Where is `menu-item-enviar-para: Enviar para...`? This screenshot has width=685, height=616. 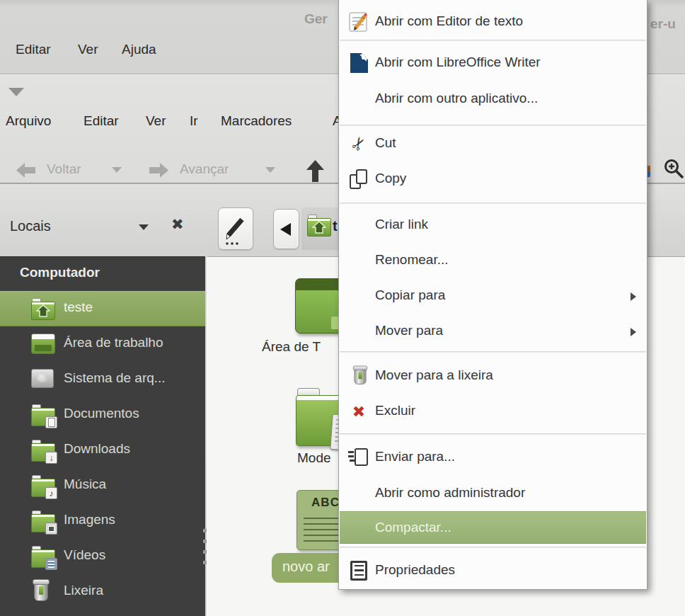 menu-item-enviar-para: Enviar para... is located at coordinates (493, 457).